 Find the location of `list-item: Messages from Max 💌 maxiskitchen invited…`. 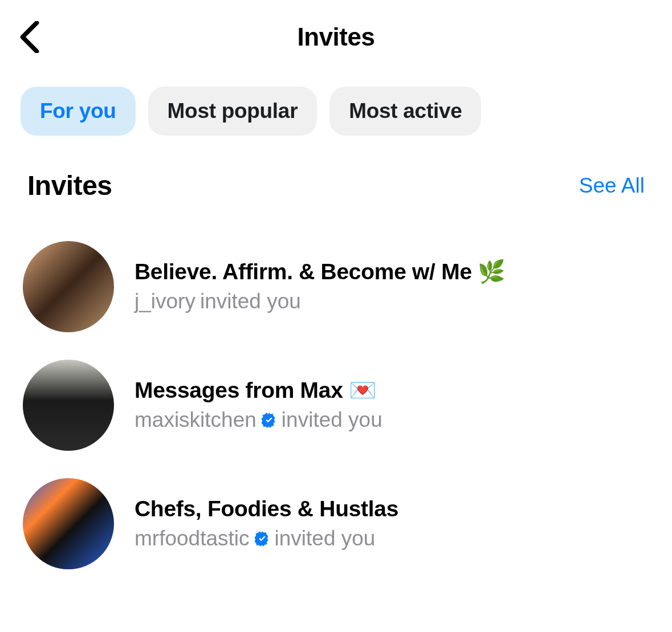

list-item: Messages from Max 💌 maxiskitchen invited… is located at coordinates (334, 405).